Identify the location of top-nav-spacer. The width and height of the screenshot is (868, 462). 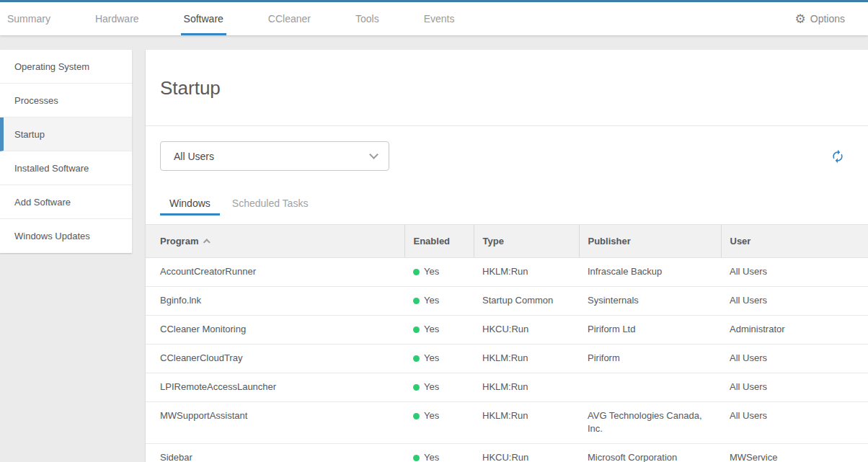
(647, 19).